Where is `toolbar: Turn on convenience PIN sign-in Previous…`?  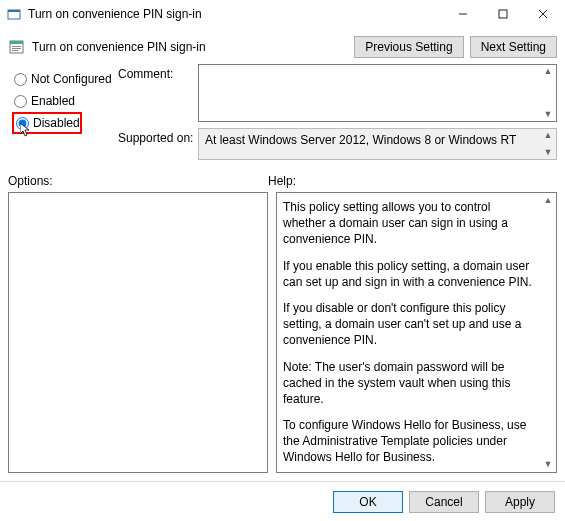
toolbar: Turn on convenience PIN sign-in Previous… is located at coordinates (282, 45).